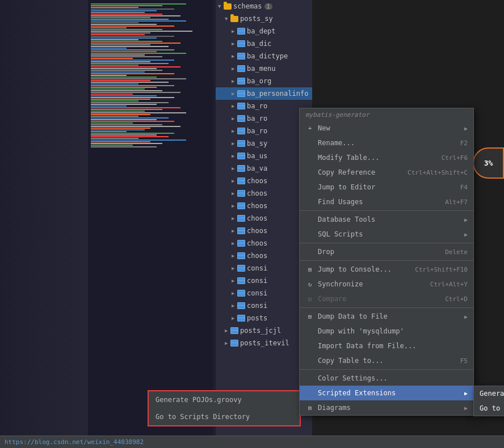 The width and height of the screenshot is (504, 448). I want to click on url-link: https://blog.csdn.net/weixin_44038982, so click(74, 442).